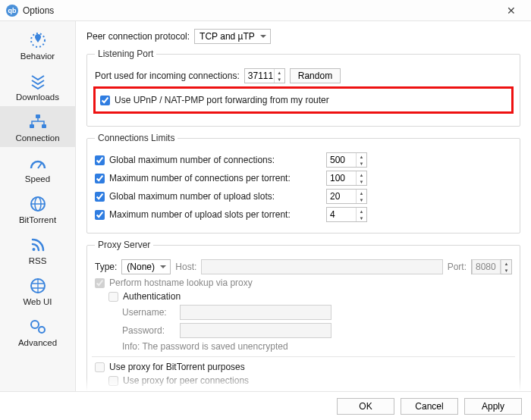 The height and width of the screenshot is (420, 531). Describe the element at coordinates (303, 196) in the screenshot. I see `global-upload-row: Global maximum number of upload slots: ▲…` at that location.